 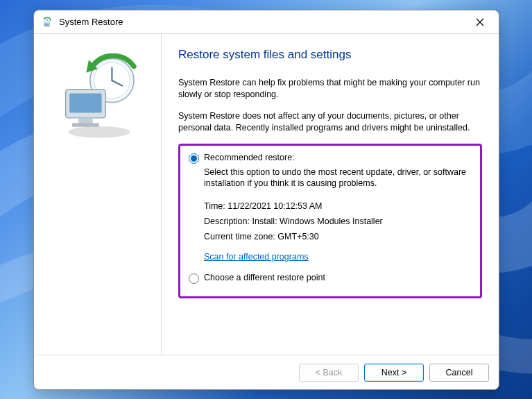 I want to click on different-restore-label: Choose a different restore point, so click(x=265, y=278).